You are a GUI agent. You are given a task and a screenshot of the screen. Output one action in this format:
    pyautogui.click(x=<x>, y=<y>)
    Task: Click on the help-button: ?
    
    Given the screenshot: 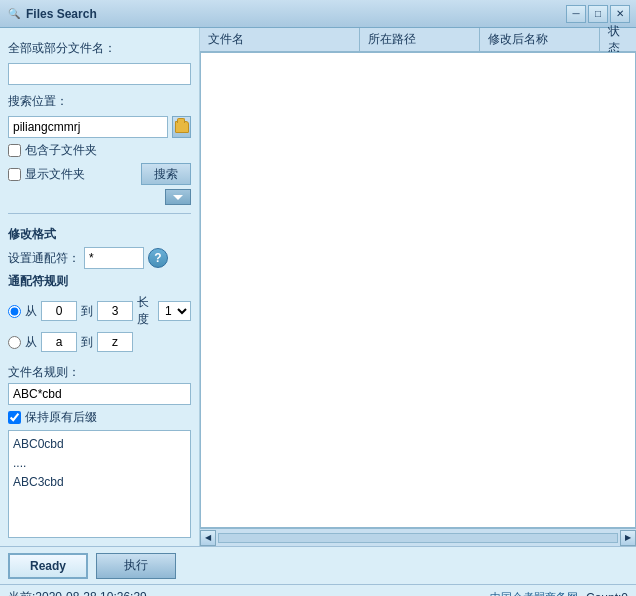 What is the action you would take?
    pyautogui.click(x=158, y=258)
    